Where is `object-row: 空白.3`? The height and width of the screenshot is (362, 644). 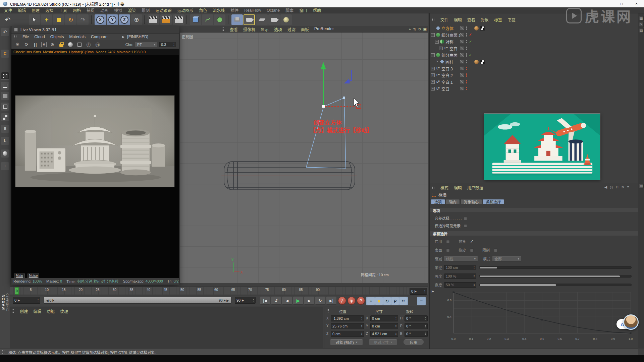
object-row: 空白.3 is located at coordinates (534, 68).